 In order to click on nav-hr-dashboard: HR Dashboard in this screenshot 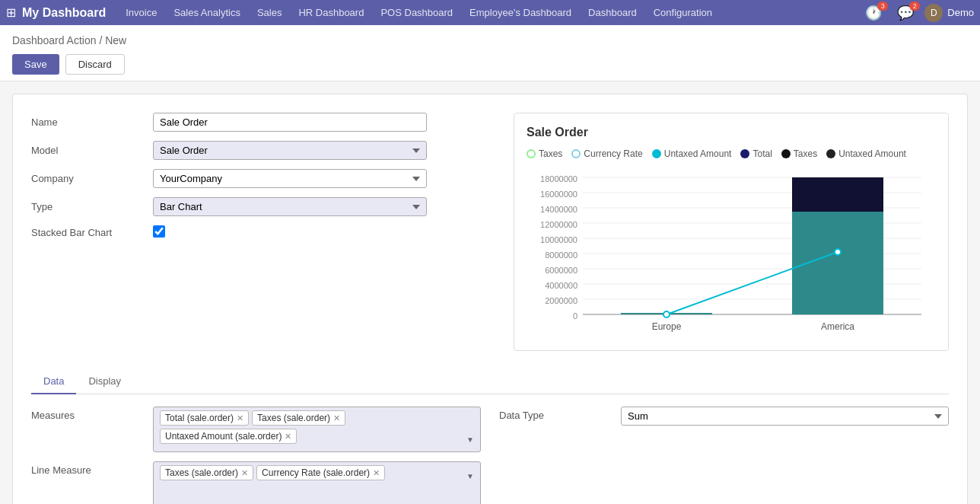, I will do `click(331, 12)`.